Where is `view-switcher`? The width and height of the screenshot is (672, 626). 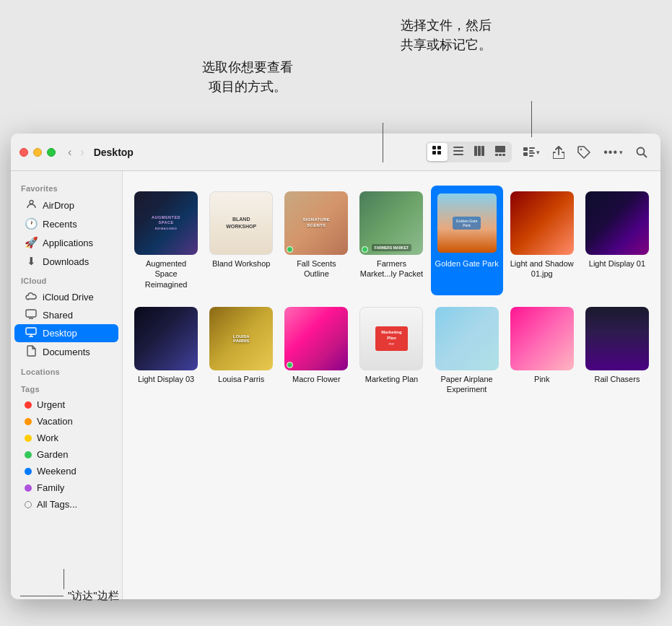 view-switcher is located at coordinates (469, 152).